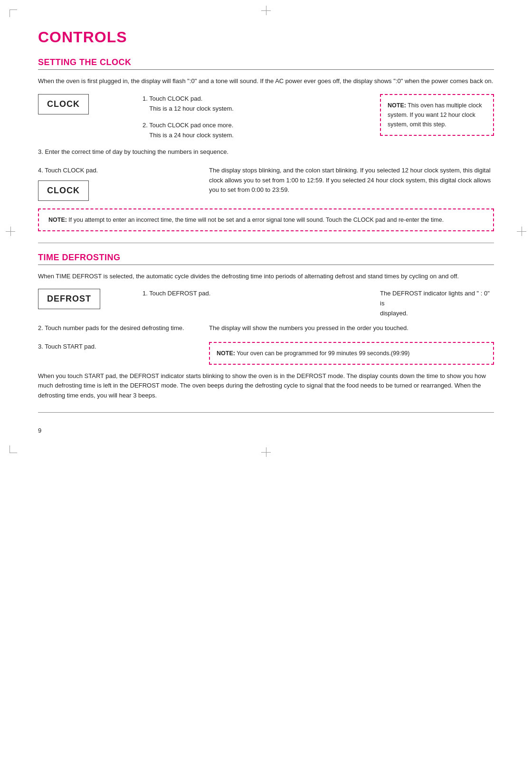 Image resolution: width=532 pixels, height=757 pixels. I want to click on time-defrosting-heading: TIME DEFROSTING, so click(266, 259).